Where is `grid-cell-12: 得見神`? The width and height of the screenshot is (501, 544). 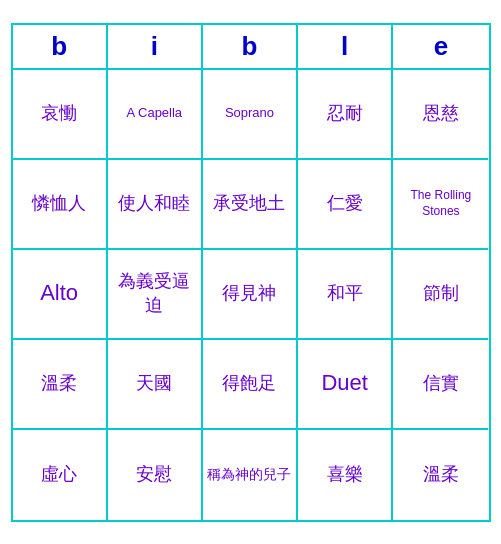 grid-cell-12: 得見神 is located at coordinates (250, 295).